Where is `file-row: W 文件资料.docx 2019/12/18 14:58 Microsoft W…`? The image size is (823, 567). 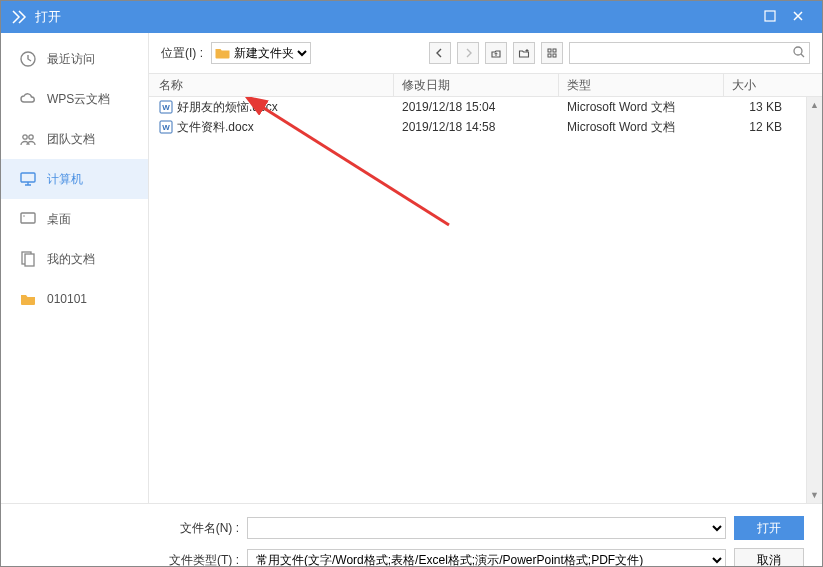 file-row: W 文件资料.docx 2019/12/18 14:58 Microsoft W… is located at coordinates (486, 127).